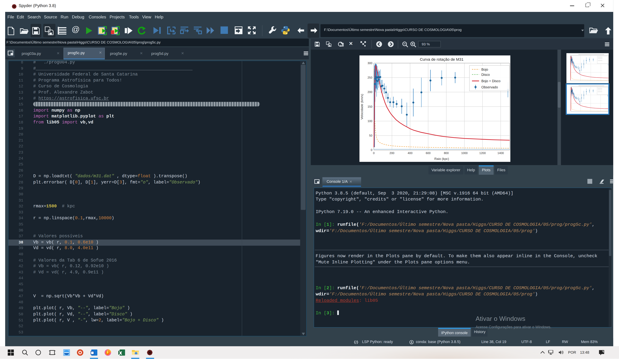 The height and width of the screenshot is (364, 619). I want to click on svg-text: Raio (kpc), so click(442, 159).